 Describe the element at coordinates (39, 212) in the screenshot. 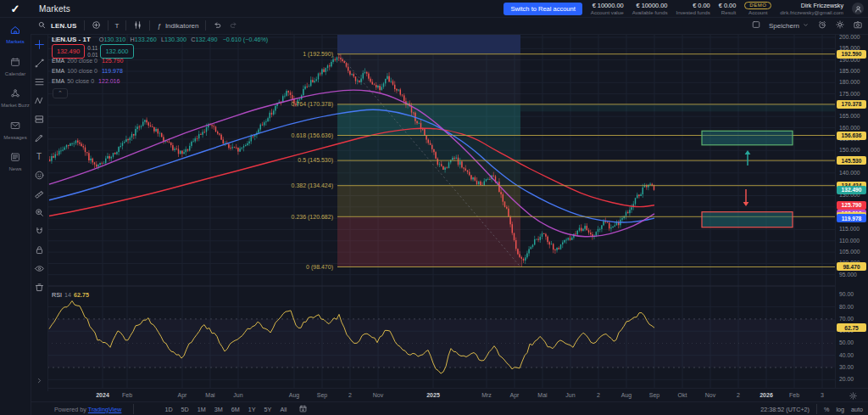

I see `zoom-in-tool` at that location.